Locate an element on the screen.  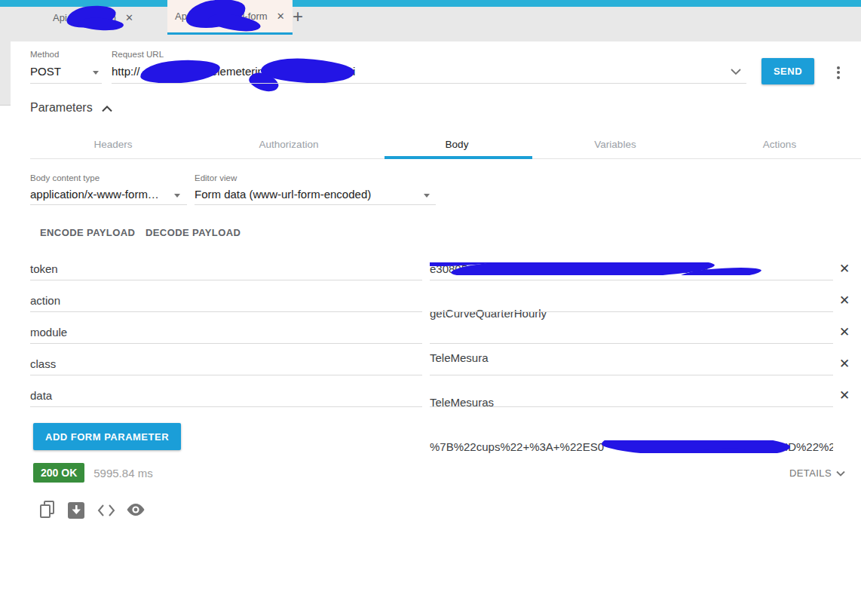
chevron-down-icon is located at coordinates (841, 473).